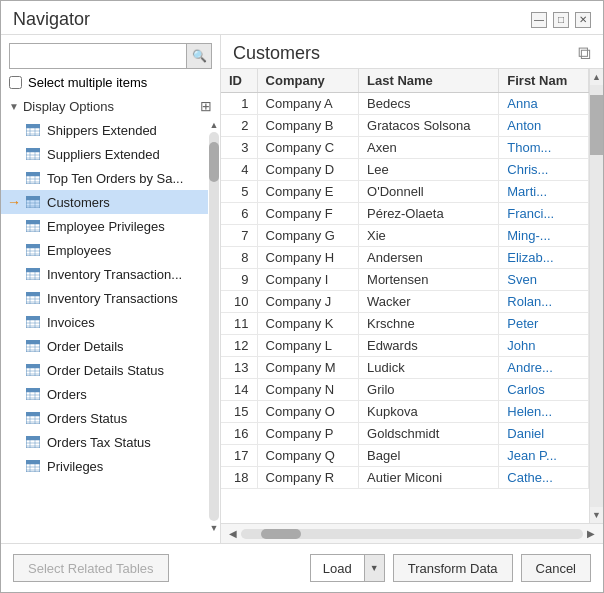  I want to click on nav-item-inventory-transactions: Inventory Transactions, so click(104, 298).